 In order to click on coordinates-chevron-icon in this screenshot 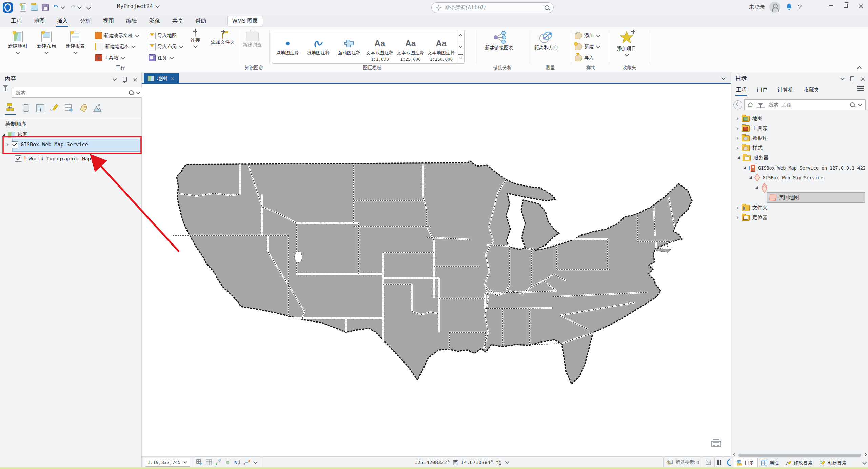, I will do `click(507, 462)`.